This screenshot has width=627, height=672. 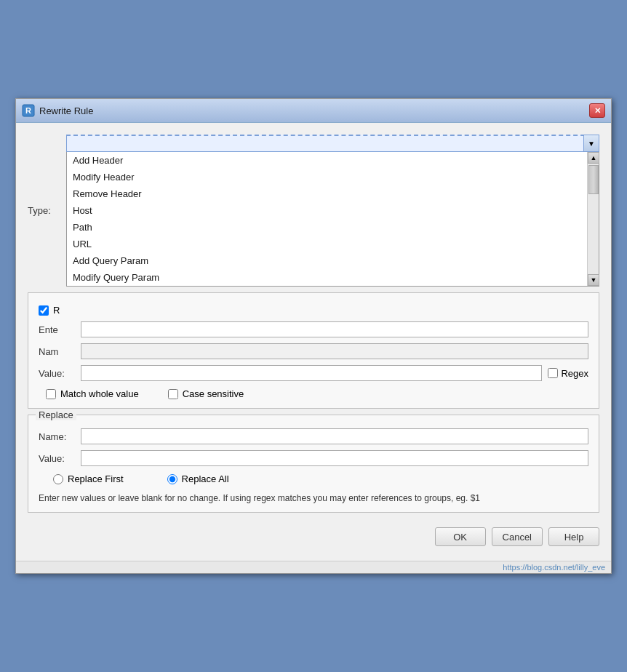 What do you see at coordinates (335, 436) in the screenshot?
I see `replace-name-input` at bounding box center [335, 436].